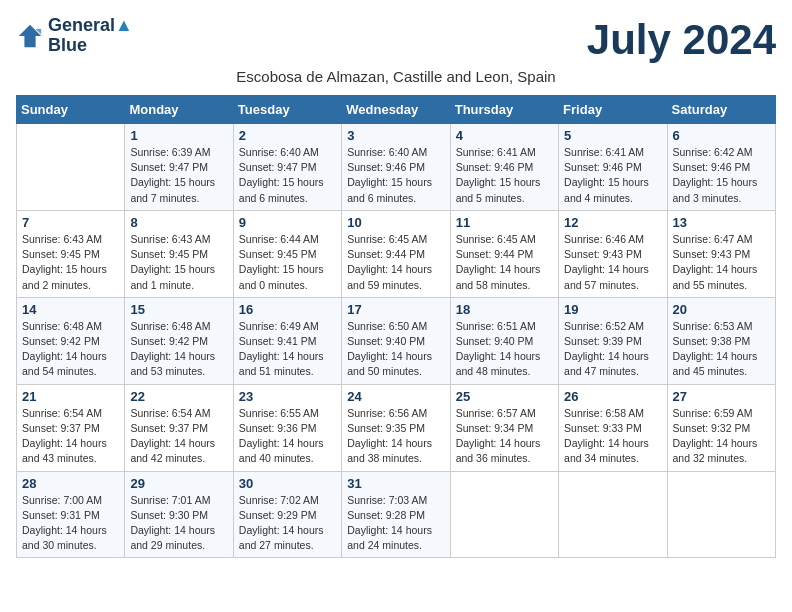 Image resolution: width=792 pixels, height=612 pixels. What do you see at coordinates (178, 136) in the screenshot?
I see `day-number: 1` at bounding box center [178, 136].